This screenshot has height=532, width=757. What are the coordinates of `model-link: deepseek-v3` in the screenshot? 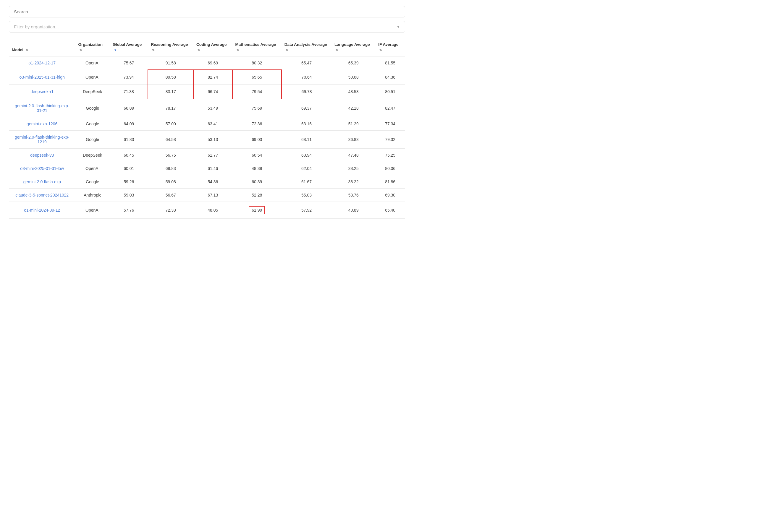 It's located at (42, 155).